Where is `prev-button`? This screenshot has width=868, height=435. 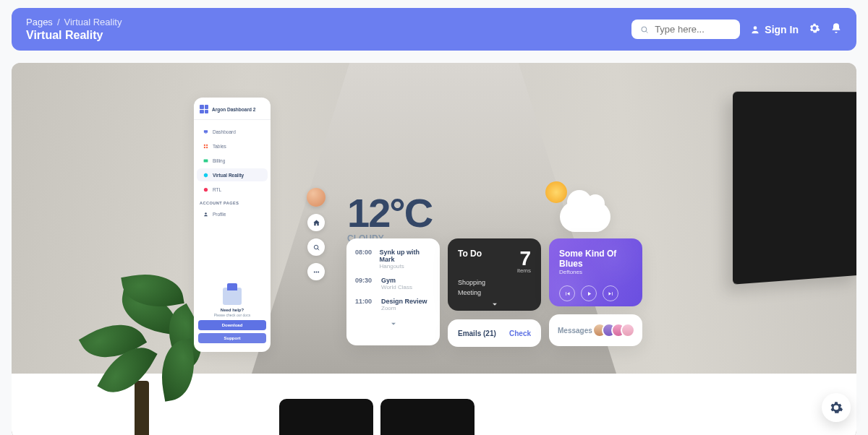
prev-button is located at coordinates (567, 293).